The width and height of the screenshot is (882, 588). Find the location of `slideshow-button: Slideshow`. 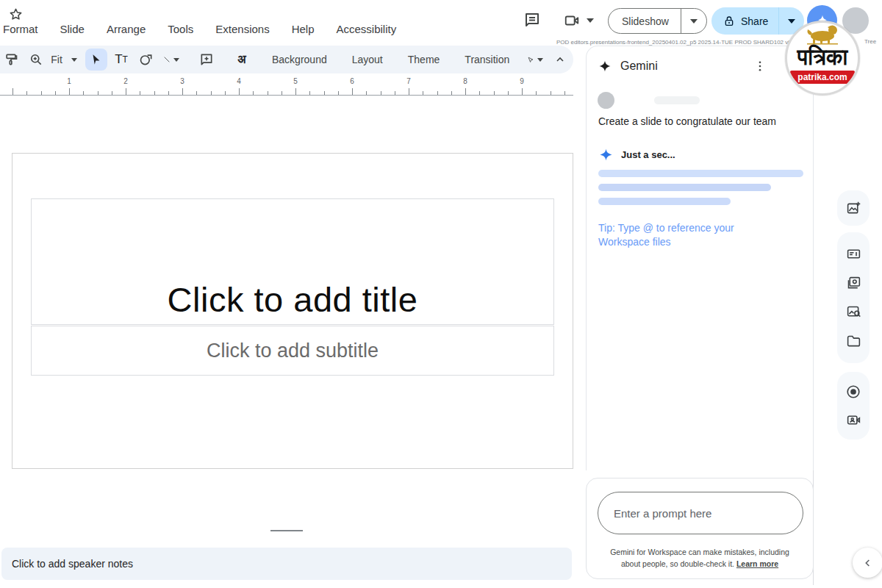

slideshow-button: Slideshow is located at coordinates (657, 21).